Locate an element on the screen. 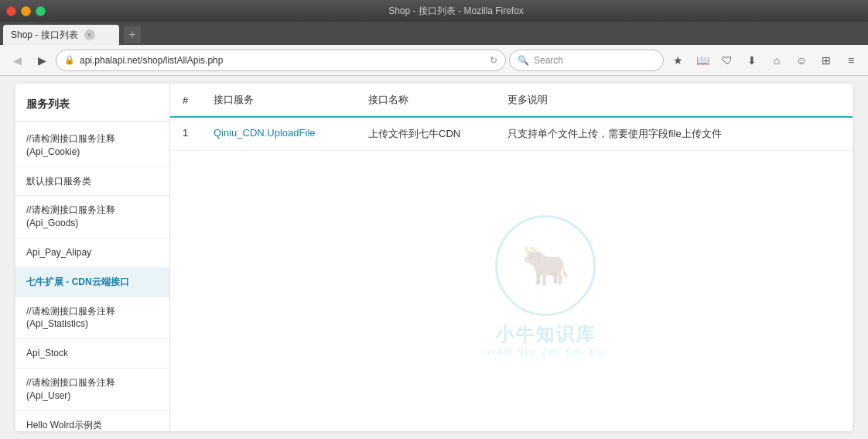  download-btn: ⬇ is located at coordinates (752, 60).